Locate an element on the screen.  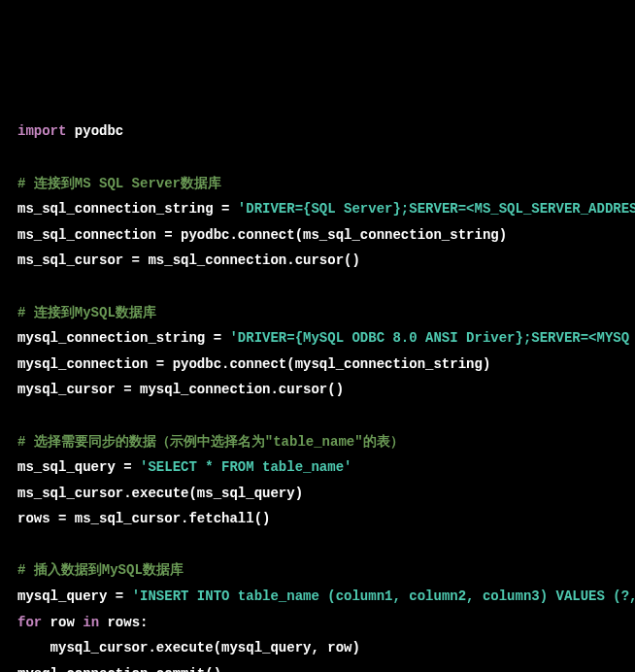
code-line: for row in rows: is located at coordinates (318, 623).